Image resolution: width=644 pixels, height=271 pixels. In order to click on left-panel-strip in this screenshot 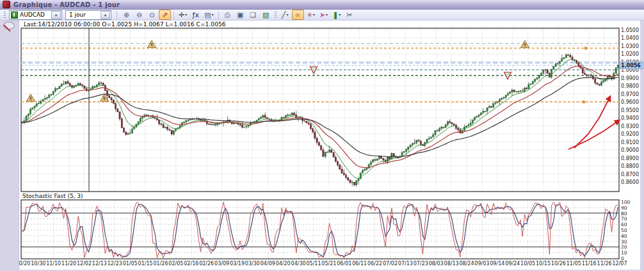, I will do `click(10, 145)`.